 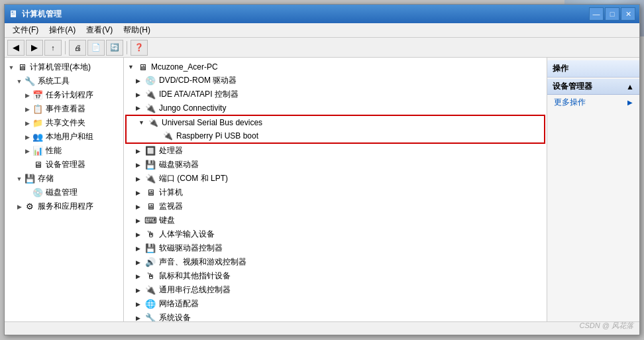 I want to click on storage-icon: 💾, so click(x=30, y=179).